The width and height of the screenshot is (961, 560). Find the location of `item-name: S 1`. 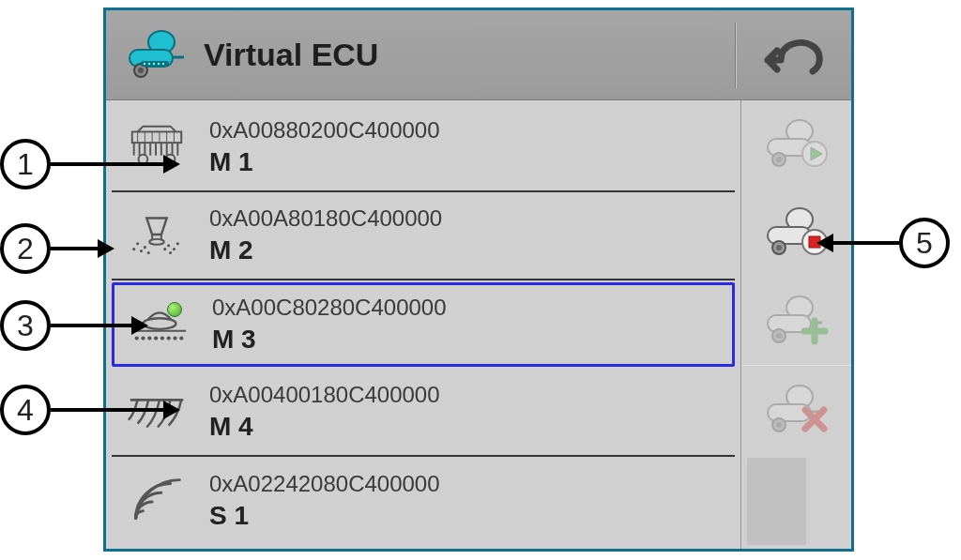

item-name: S 1 is located at coordinates (469, 516).